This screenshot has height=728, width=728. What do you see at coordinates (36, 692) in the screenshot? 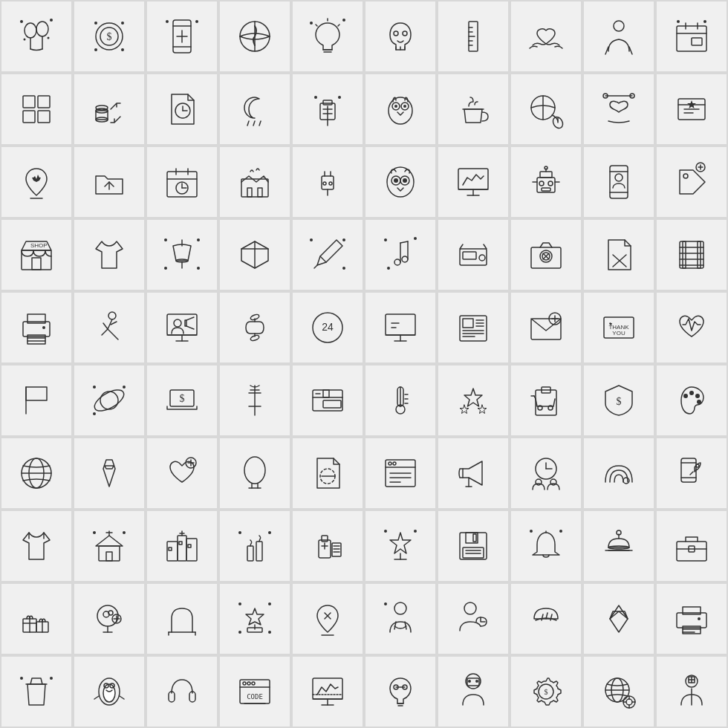
I see `icon-drink` at bounding box center [36, 692].